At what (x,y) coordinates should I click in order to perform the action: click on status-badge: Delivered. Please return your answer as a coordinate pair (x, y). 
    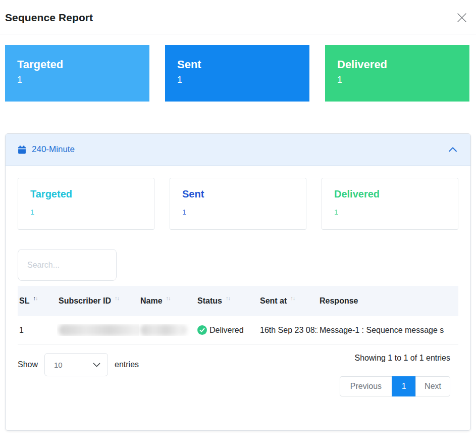
    Looking at the image, I should click on (227, 330).